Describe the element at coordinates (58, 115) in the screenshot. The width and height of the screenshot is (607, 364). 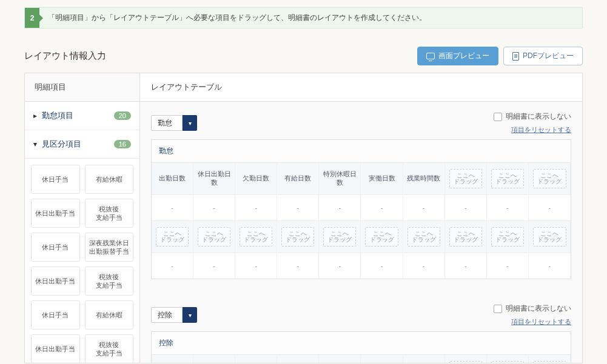
I see `group-label: 勤怠項目` at that location.